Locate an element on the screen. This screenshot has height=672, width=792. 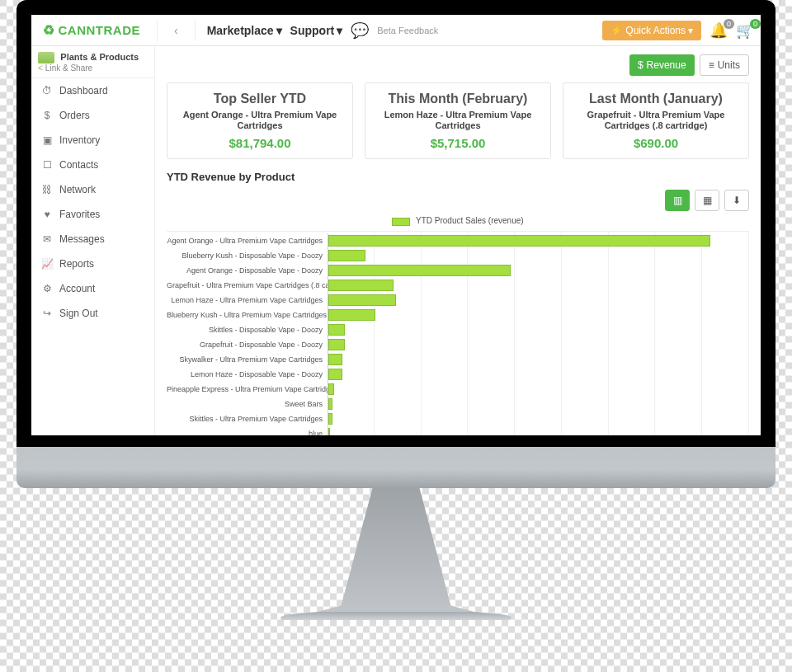
sidebar-item-account: ⚙Account is located at coordinates (92, 289).